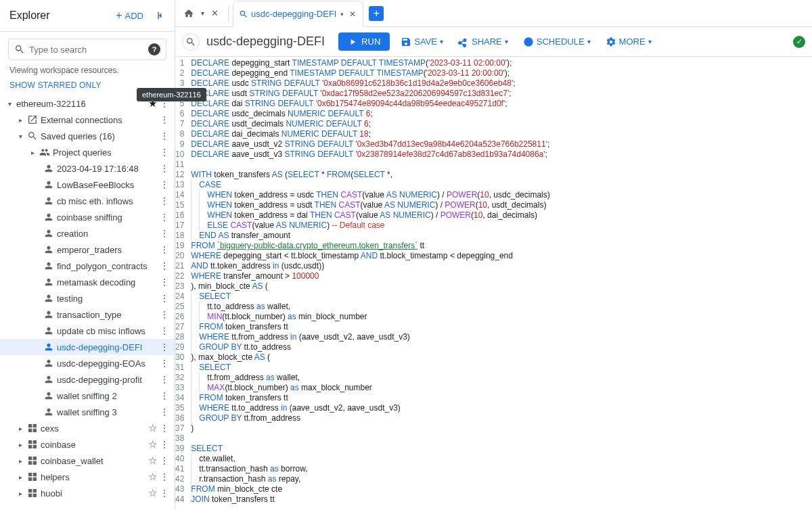  Describe the element at coordinates (87, 428) in the screenshot. I see `dataset-item: ▸cexs☆⋮` at that location.